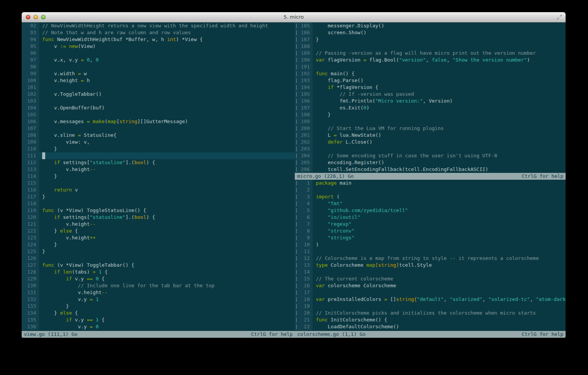  What do you see at coordinates (158, 299) in the screenshot?
I see `code-line: 132 v.y = 1` at bounding box center [158, 299].